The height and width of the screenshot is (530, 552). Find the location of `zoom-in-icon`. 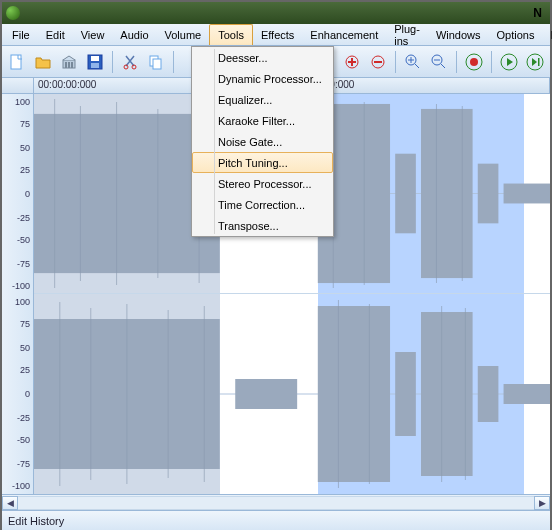

zoom-in-icon is located at coordinates (413, 62).